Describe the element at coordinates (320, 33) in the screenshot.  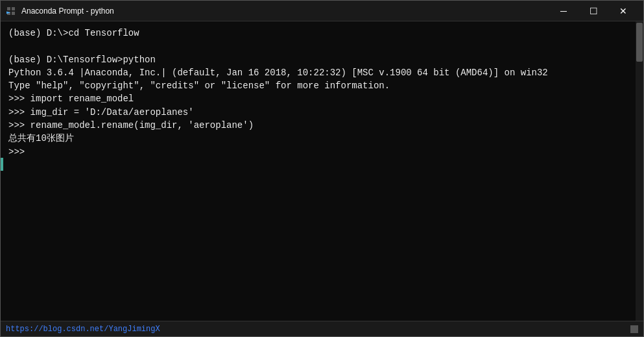
I see `console-line-1: (base) D:\>cd Tensorflow` at that location.